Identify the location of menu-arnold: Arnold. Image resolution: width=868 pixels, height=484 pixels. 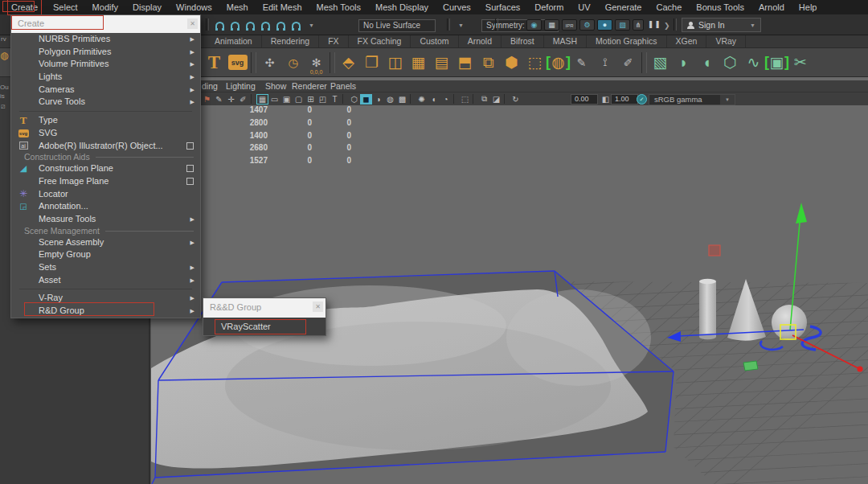
(772, 7).